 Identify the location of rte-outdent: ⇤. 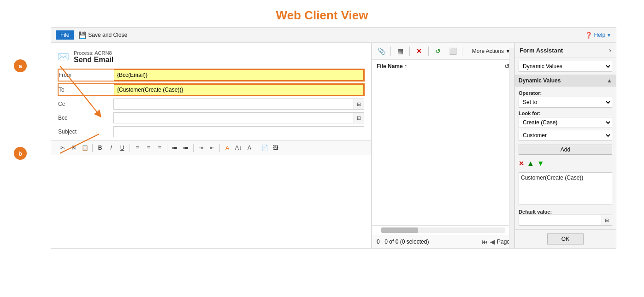
(212, 148).